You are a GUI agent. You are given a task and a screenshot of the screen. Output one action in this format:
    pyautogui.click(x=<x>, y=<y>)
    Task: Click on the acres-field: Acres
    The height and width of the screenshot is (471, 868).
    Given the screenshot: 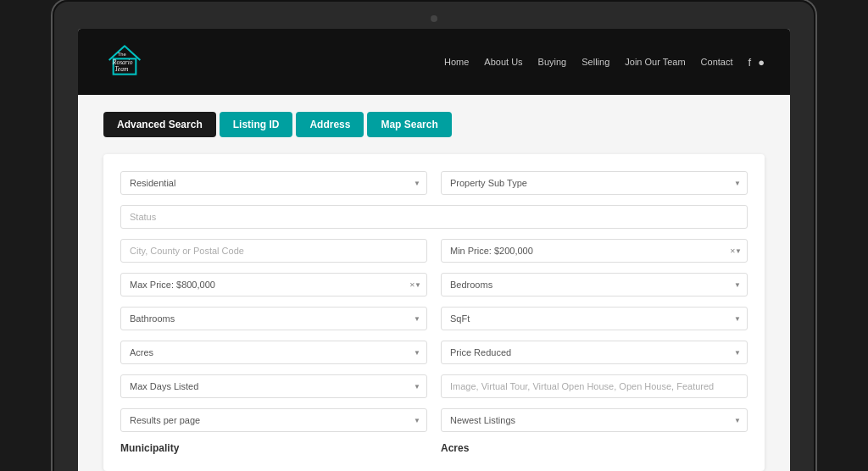 What is the action you would take?
    pyautogui.click(x=274, y=352)
    